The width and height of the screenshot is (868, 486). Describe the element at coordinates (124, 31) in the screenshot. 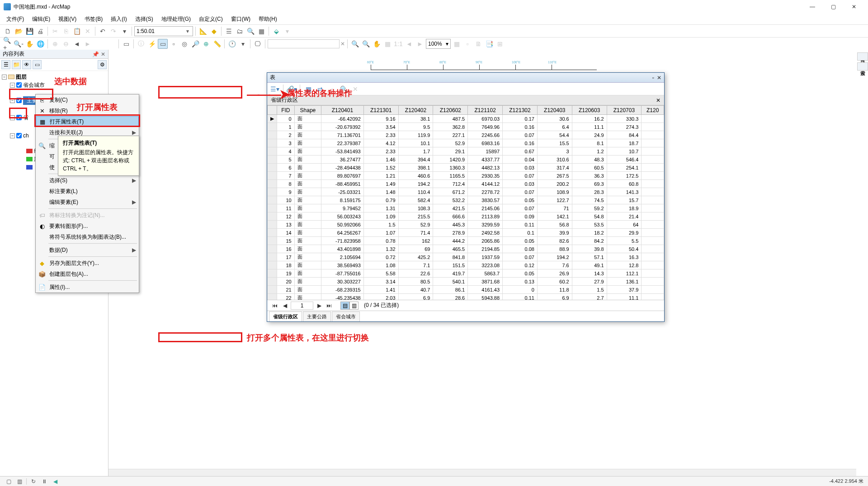

I see `undo-dropdown: ▾` at that location.